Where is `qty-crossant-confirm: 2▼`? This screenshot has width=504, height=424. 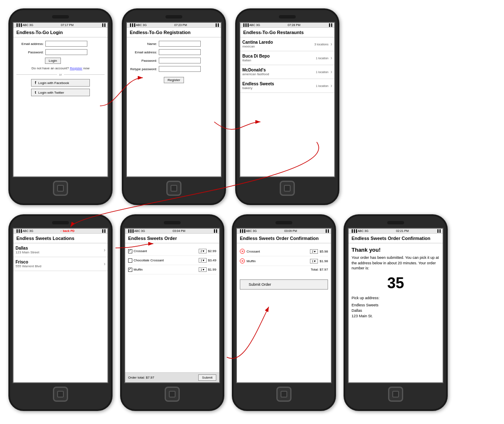
qty-crossant-confirm: 2▼ is located at coordinates (314, 251).